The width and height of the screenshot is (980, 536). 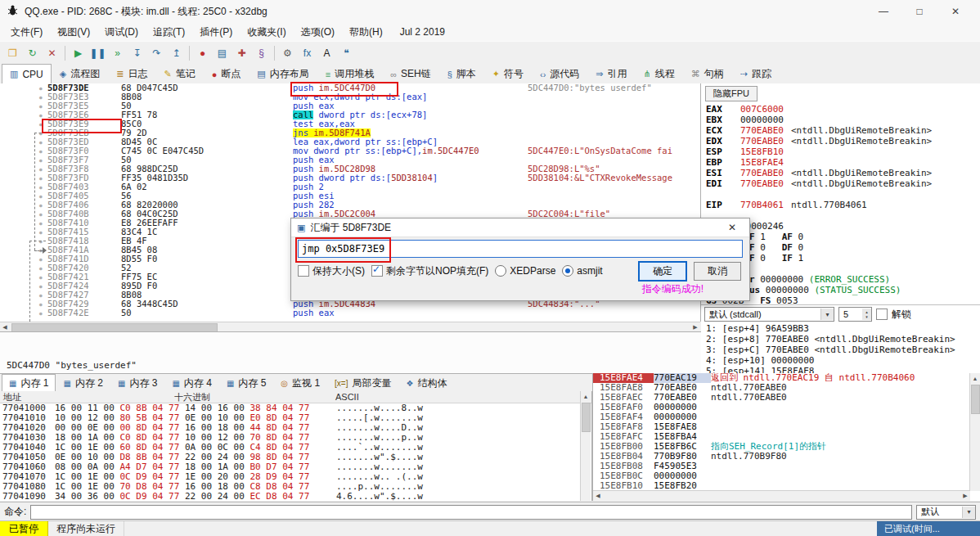 What do you see at coordinates (137, 53) in the screenshot?
I see `step-into-icon: ↧` at bounding box center [137, 53].